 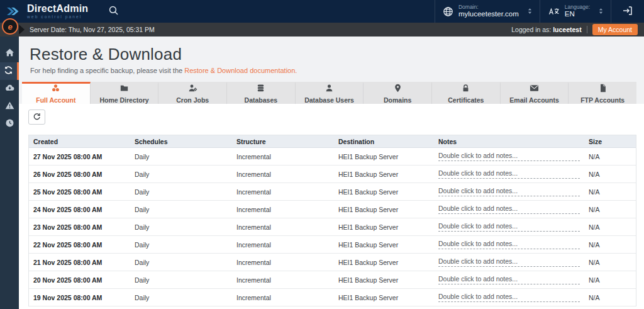 What do you see at coordinates (602, 93) in the screenshot?
I see `tab-ftp-accounts: FTP Accounts` at bounding box center [602, 93].